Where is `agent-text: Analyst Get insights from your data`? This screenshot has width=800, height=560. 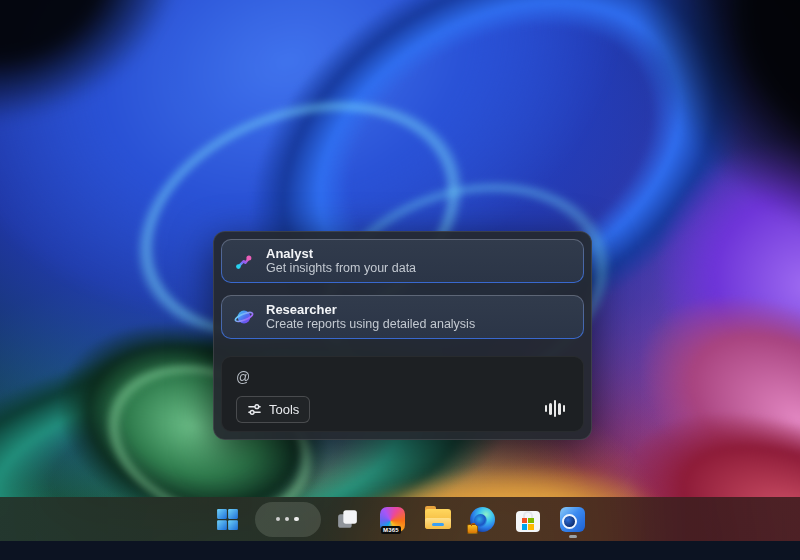 agent-text: Analyst Get insights from your data is located at coordinates (341, 261).